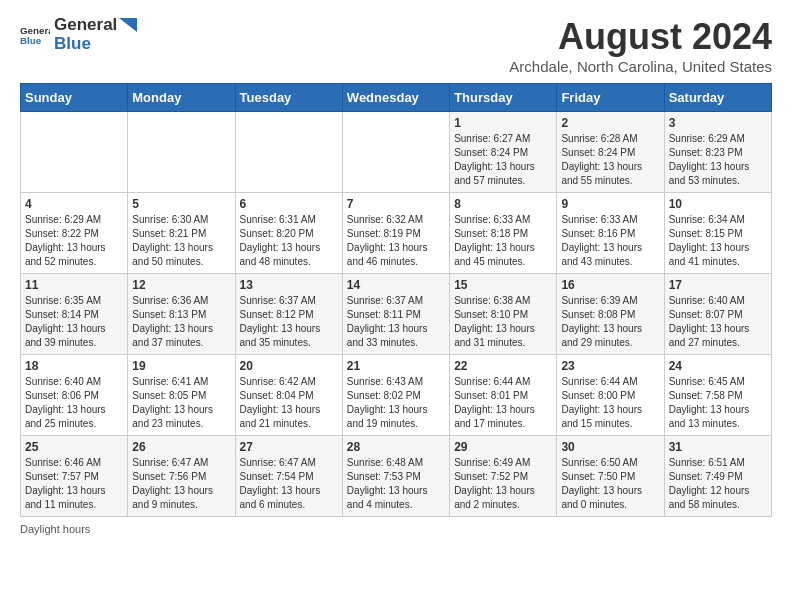  Describe the element at coordinates (718, 403) in the screenshot. I see `day-info: Sunrise: 6:45 AM Sunset: 7:58 PM Dayligh…` at that location.